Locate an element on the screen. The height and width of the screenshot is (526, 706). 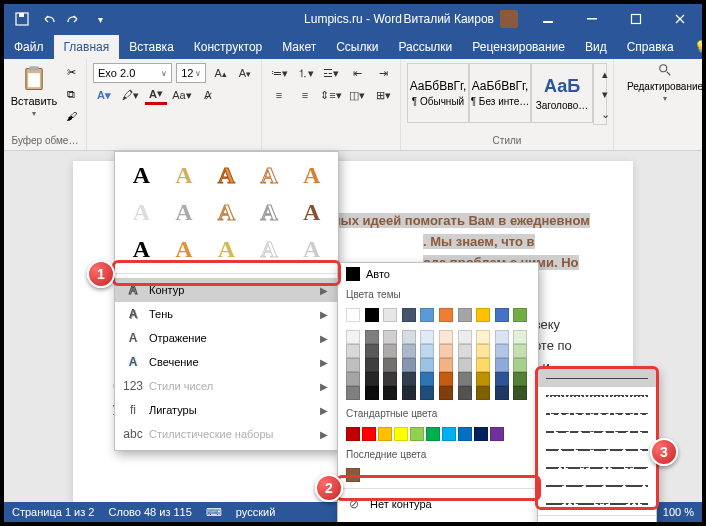
menu-outline: A Контур▶ is located at coordinates (226, 290).